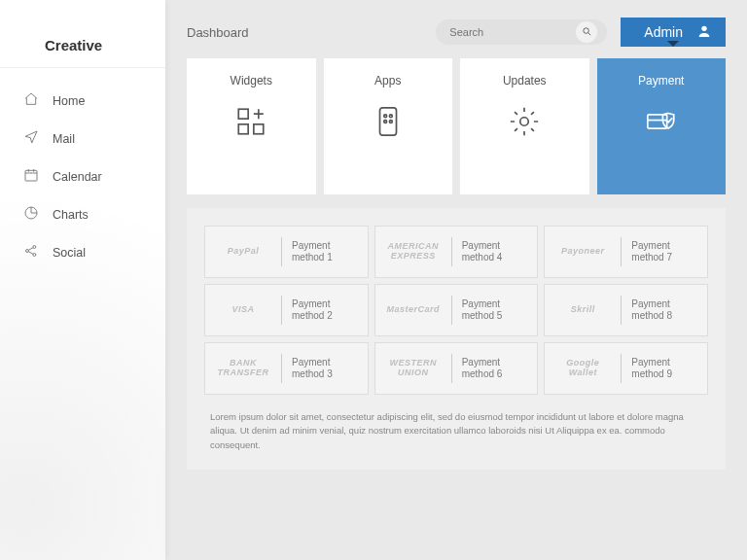  I want to click on page-title: Dashboard, so click(218, 33).